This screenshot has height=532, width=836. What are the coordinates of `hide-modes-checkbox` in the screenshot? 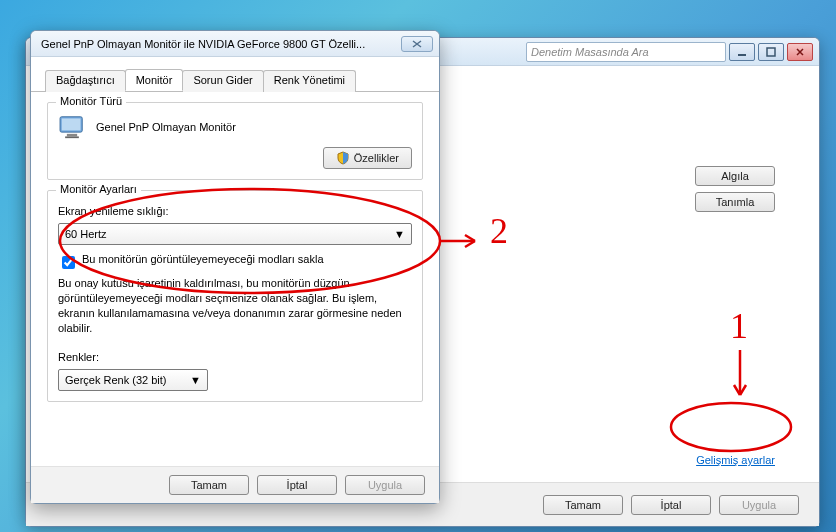 It's located at (68, 262).